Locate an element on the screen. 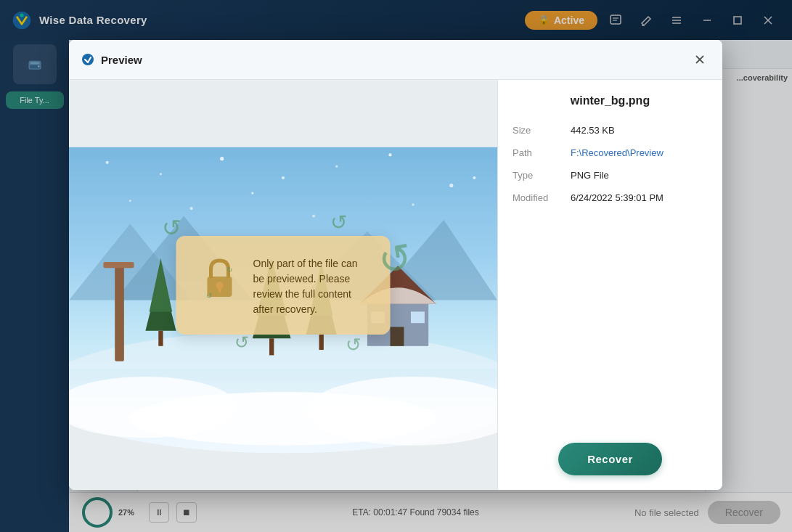 This screenshot has height=532, width=792. preview-title-icon is located at coordinates (88, 60).